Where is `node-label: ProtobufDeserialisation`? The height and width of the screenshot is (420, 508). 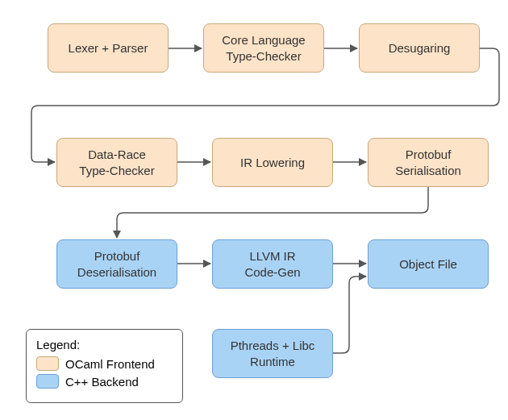 node-label: ProtobufDeserialisation is located at coordinates (117, 264).